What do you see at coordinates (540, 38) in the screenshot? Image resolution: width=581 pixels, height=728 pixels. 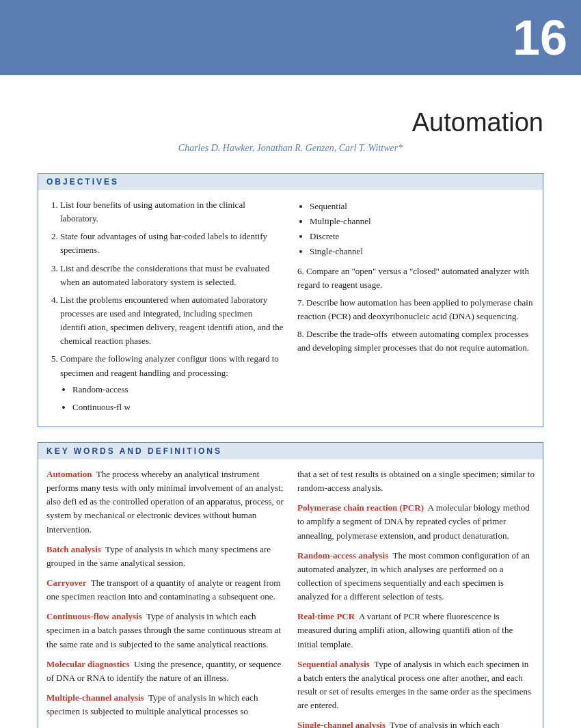 I see `chapter-number: 16` at bounding box center [540, 38].